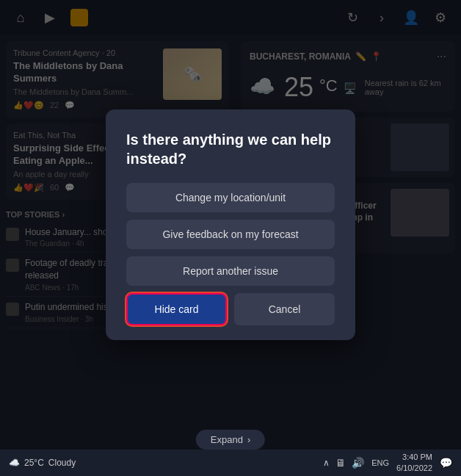 This screenshot has height=476, width=461. What do you see at coordinates (230, 463) in the screenshot?
I see `taskbar: ☁️ 25°C Cloudy ∧ 🖥 🔊 ENG 3:40 PM 6/10/20…` at bounding box center [230, 463].